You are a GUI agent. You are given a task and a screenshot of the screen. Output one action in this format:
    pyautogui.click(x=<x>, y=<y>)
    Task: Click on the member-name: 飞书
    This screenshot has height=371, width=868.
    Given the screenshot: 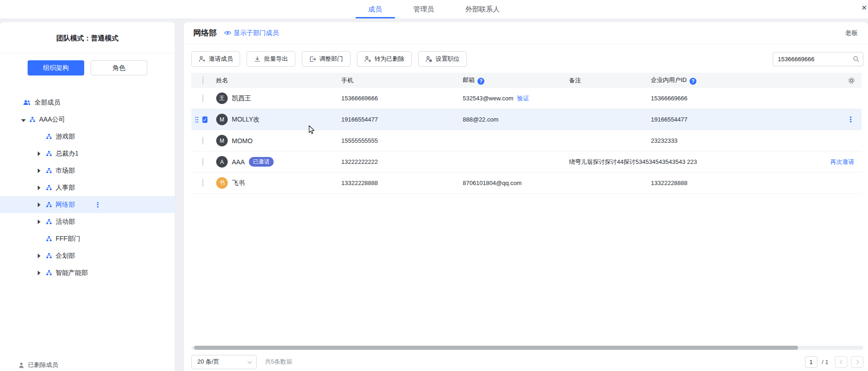 What is the action you would take?
    pyautogui.click(x=238, y=183)
    